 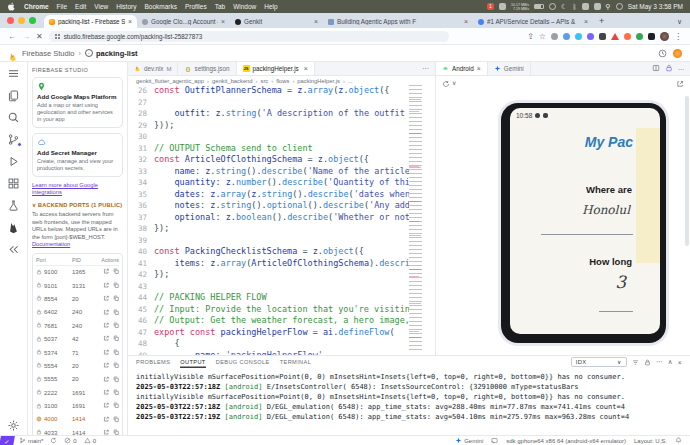 I want to click on phone-screen: 10:58 My Pac Where are Honolul How long …, so click(x=585, y=221).